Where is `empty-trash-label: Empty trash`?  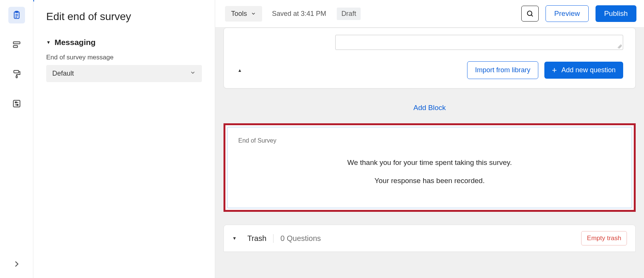
empty-trash-label: Empty trash is located at coordinates (604, 238).